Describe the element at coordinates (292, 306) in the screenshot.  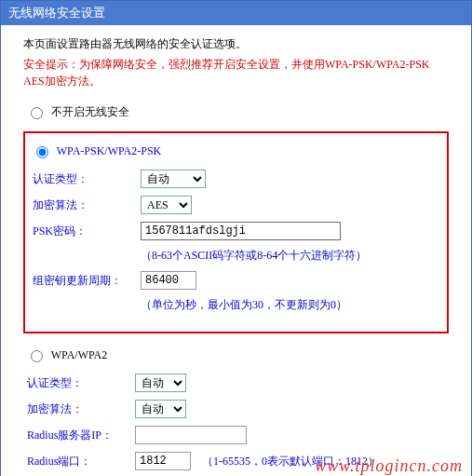
I see `wpa-psk-group-hint: （单位为秒，最小值为30，不更新则为0）` at that location.